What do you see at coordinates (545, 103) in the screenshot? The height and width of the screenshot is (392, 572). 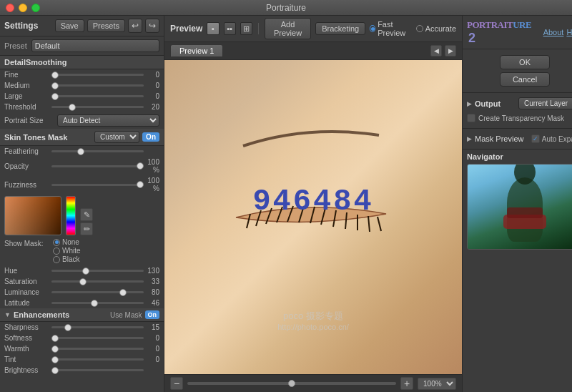 I see `output-layer-select: Current Layer` at bounding box center [545, 103].